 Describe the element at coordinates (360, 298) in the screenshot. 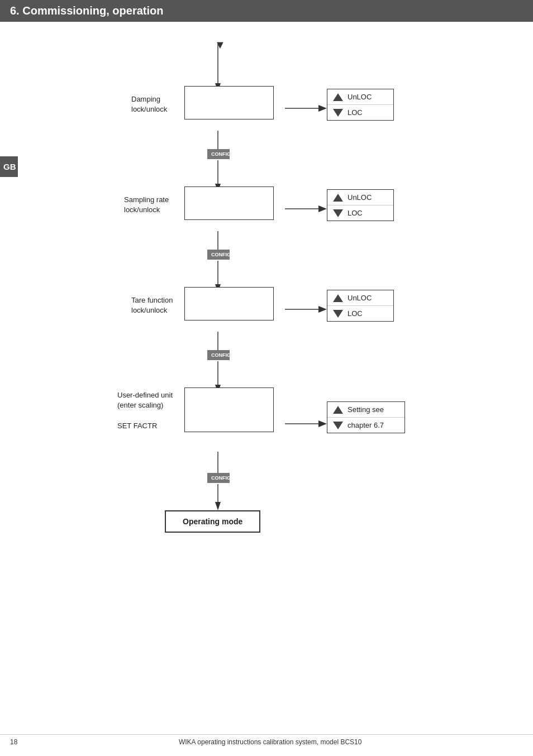

I see `tare-unloc: UnLOC` at that location.